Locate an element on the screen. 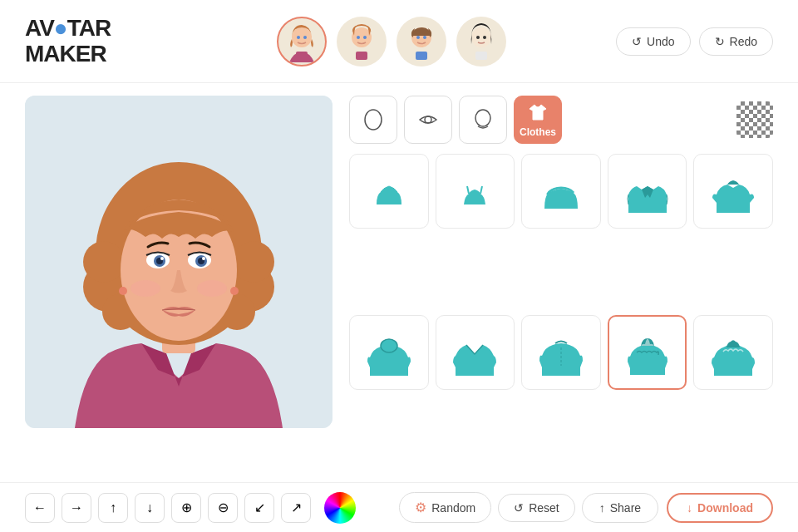 This screenshot has height=532, width=798. undo-label: Undo is located at coordinates (660, 42).